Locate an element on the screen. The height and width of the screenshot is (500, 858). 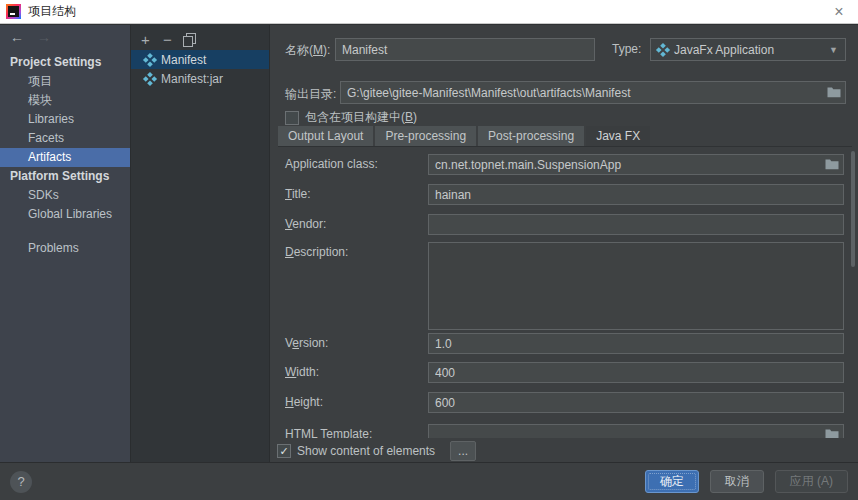
back-arrow-icon: ← is located at coordinates (17, 37).